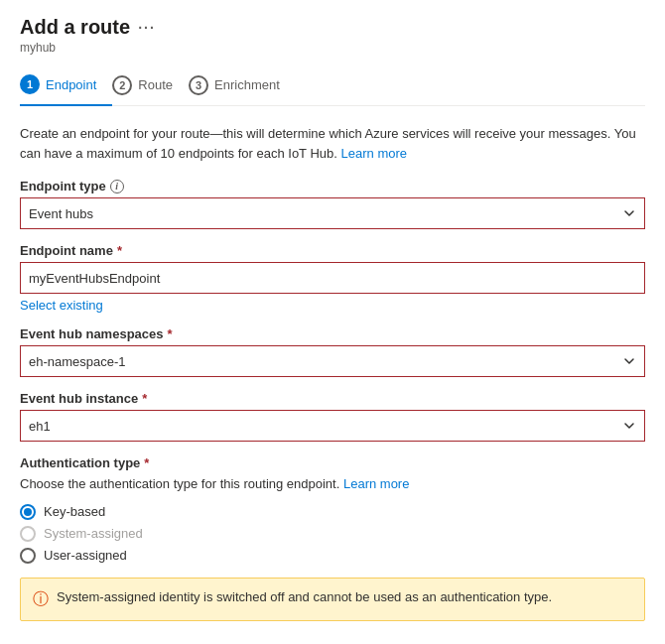 The height and width of the screenshot is (644, 665). Describe the element at coordinates (147, 28) in the screenshot. I see `ellipsis-menu: ···` at that location.